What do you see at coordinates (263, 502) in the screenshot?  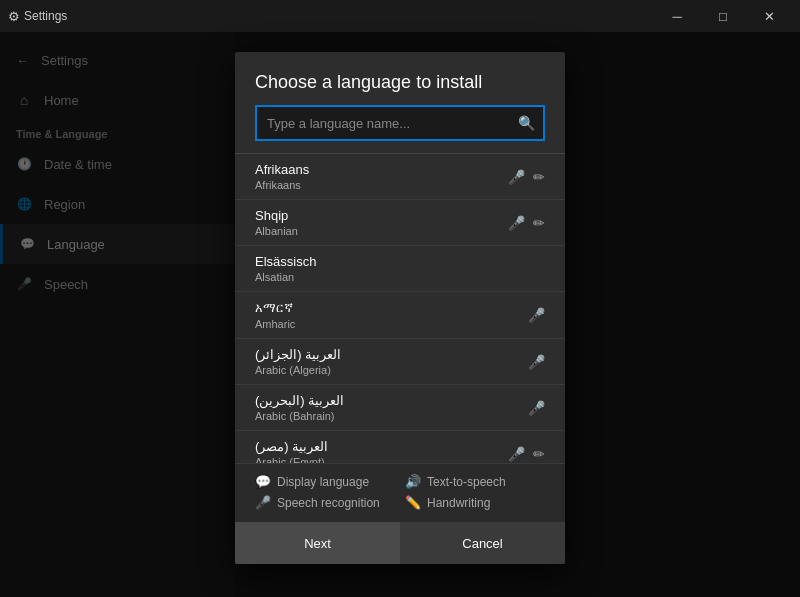 I see `speech-recognition-icon: 🎤` at bounding box center [263, 502].